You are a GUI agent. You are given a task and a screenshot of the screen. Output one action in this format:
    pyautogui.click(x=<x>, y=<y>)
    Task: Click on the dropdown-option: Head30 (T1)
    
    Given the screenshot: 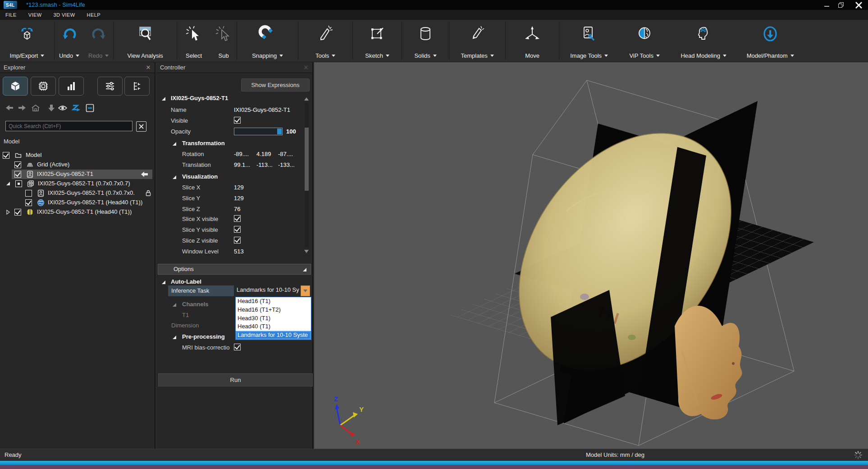 What is the action you would take?
    pyautogui.click(x=273, y=318)
    